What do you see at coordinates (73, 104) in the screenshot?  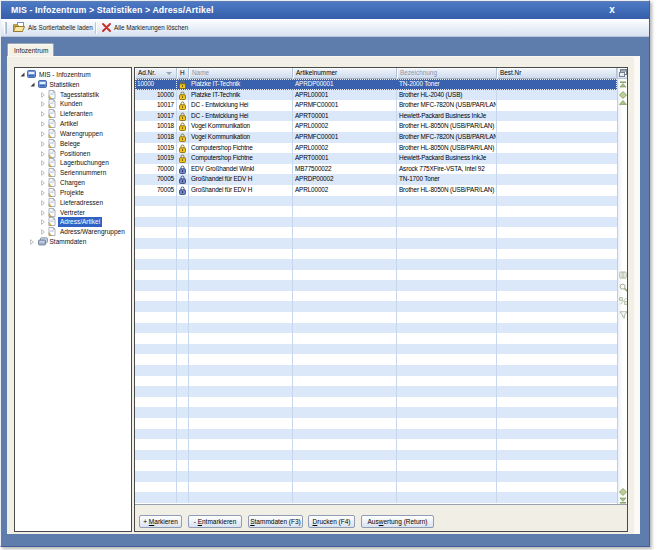 I see `tree-item-kunden: Kunden` at bounding box center [73, 104].